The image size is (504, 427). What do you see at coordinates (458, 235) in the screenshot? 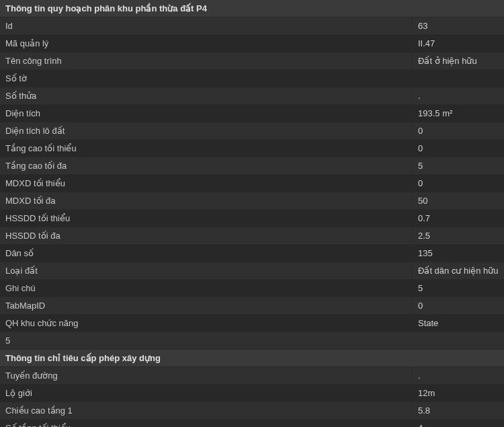
I see `row-value: 2.5` at bounding box center [458, 235].